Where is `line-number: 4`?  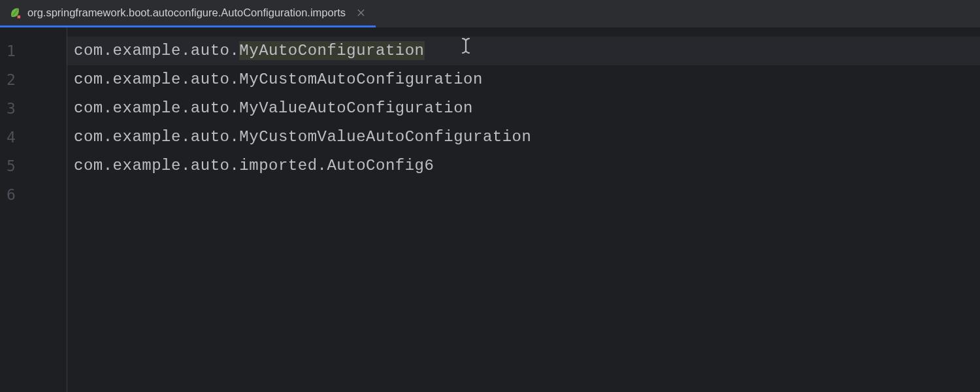
line-number: 4 is located at coordinates (33, 137).